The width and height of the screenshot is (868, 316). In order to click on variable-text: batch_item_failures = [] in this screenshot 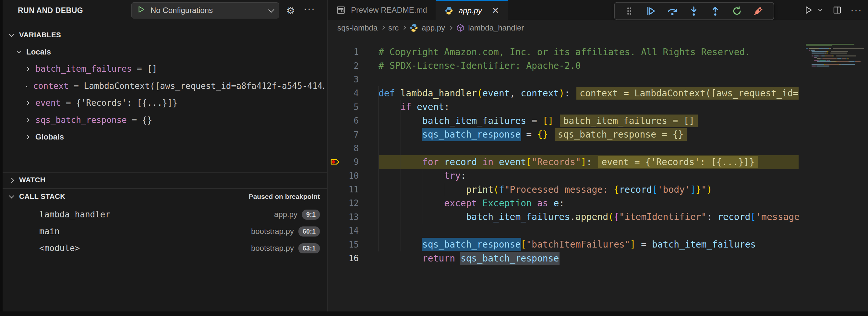, I will do `click(96, 69)`.